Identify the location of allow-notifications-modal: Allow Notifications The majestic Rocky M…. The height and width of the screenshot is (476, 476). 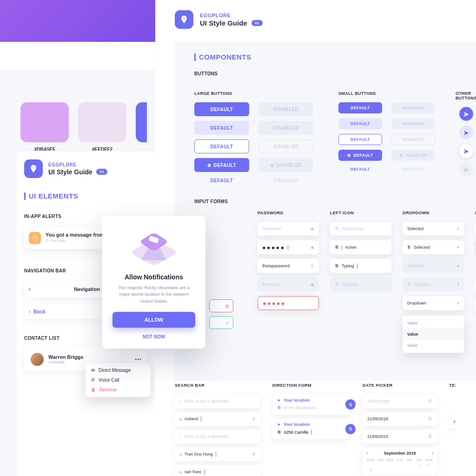
(154, 282).